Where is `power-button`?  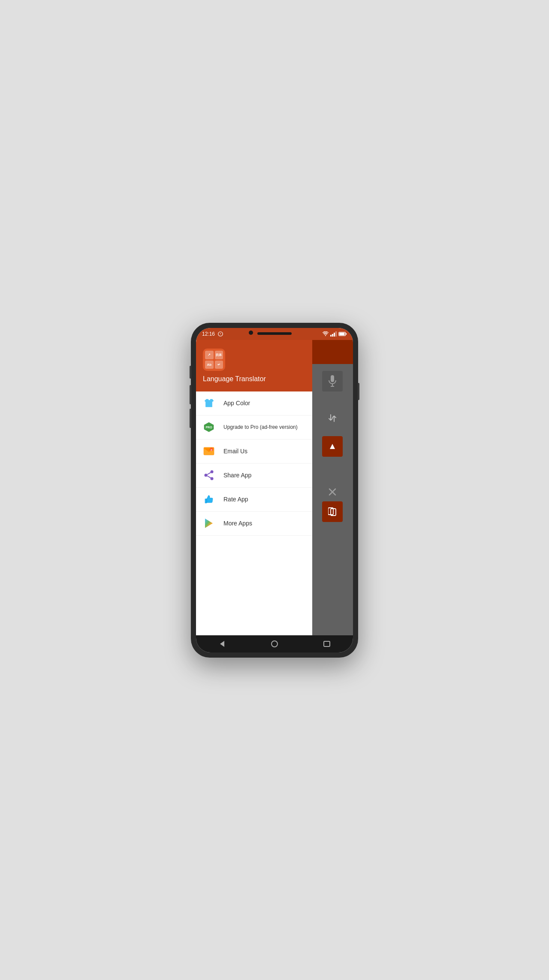 power-button is located at coordinates (359, 391).